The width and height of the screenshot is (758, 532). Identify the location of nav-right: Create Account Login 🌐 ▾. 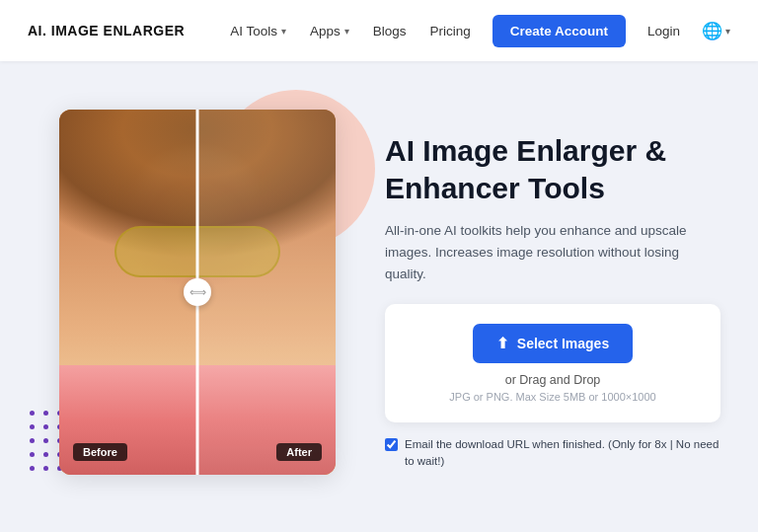
(612, 32).